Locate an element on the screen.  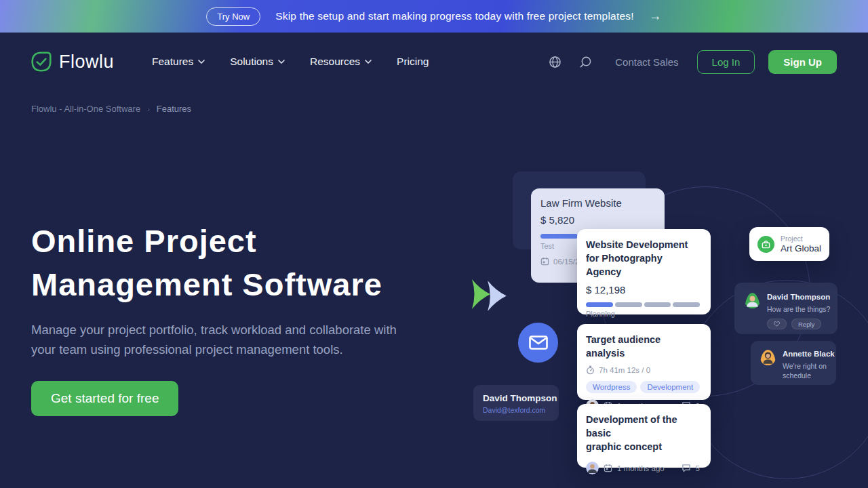
promo-text: Skip the setup and start making progress… is located at coordinates (454, 16).